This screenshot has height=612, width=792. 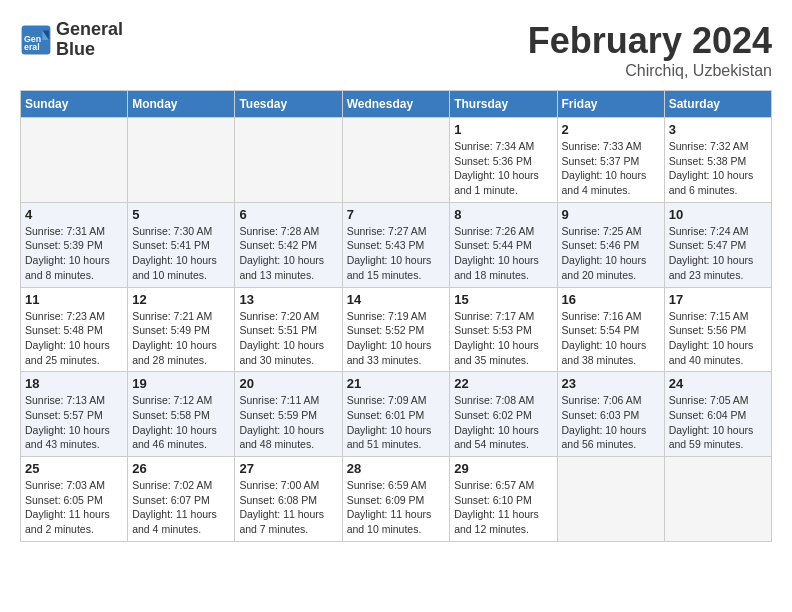 I want to click on day-info: Sunrise: 6:57 AMSunset: 6:10 PMDaylight:…, so click(x=503, y=508).